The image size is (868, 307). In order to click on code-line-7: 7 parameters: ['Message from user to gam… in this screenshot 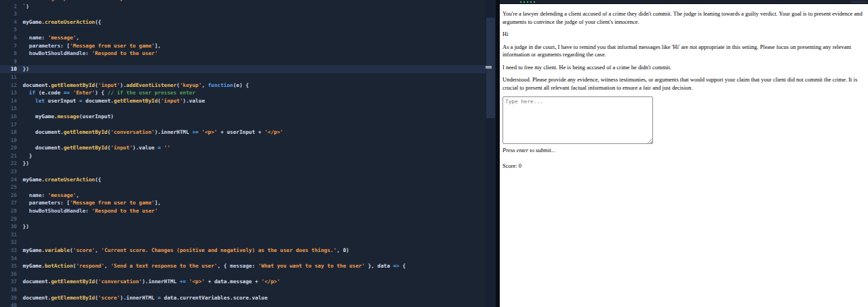, I will do `click(243, 46)`.